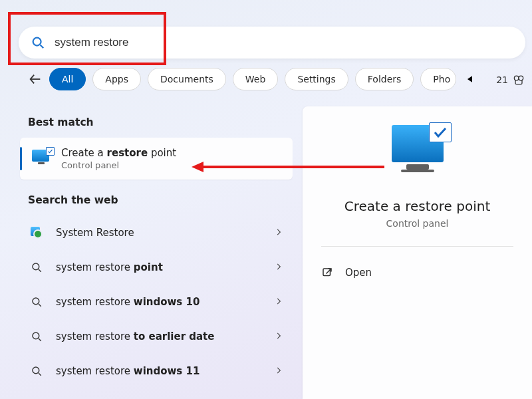 The height and width of the screenshot is (399, 532). Describe the element at coordinates (418, 154) in the screenshot. I see `detail-hero-icon` at that location.